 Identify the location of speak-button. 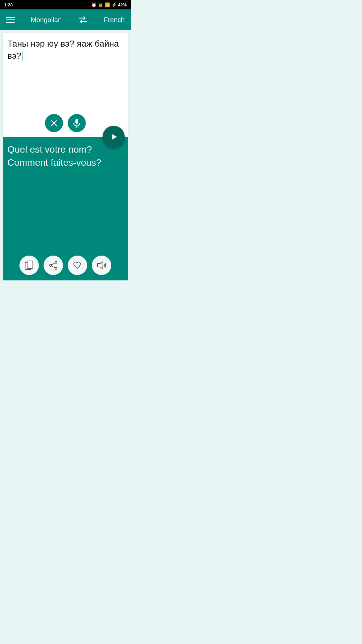
(102, 265).